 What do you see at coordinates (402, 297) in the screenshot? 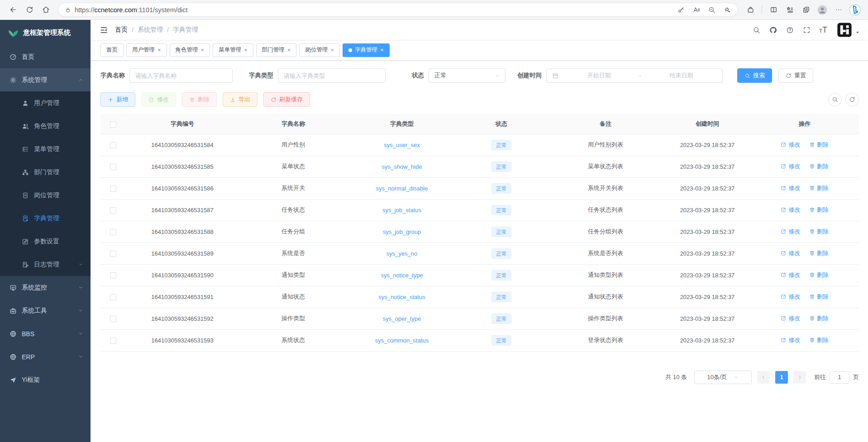
I see `dict-type-link: sys_notice_status` at bounding box center [402, 297].